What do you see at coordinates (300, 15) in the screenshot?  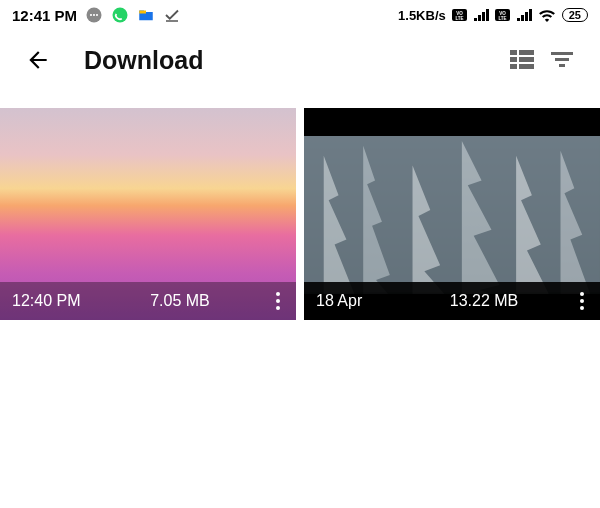 I see `status-bar: 12:41 PM 1.5KB/s VOLTE VOLTE 25` at bounding box center [300, 15].